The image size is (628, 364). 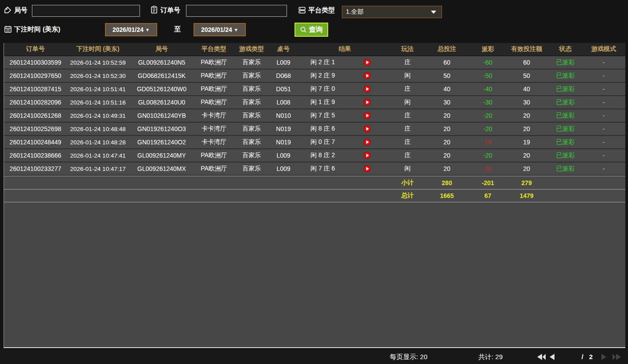 I want to click on table-header-row: 订单号下注时间 (美东)局号平台类型游戏类型桌号结果玩法总投注派彩有效投注额状态…, so click(x=314, y=50).